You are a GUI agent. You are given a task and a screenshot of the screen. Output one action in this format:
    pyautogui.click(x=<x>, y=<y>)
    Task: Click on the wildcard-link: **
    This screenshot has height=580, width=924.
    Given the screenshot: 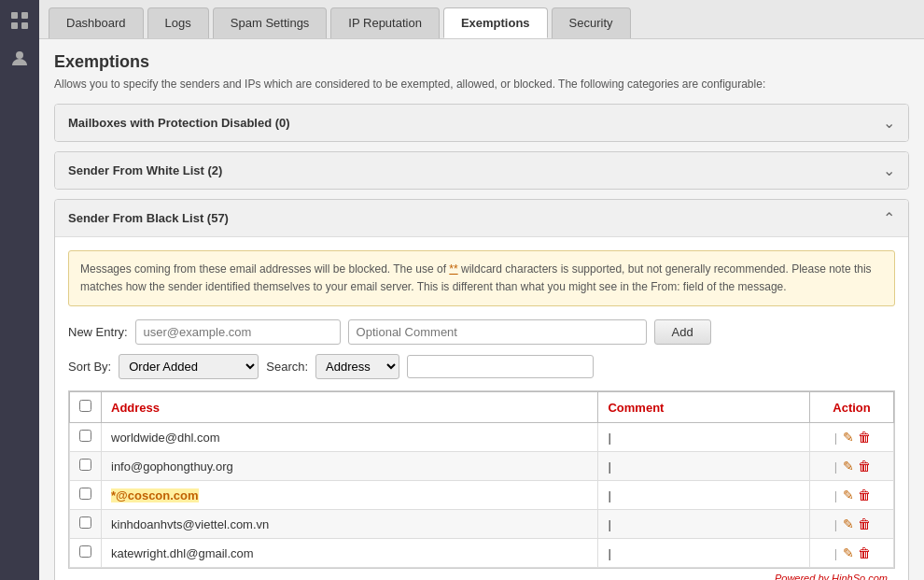 What is the action you would take?
    pyautogui.click(x=454, y=269)
    